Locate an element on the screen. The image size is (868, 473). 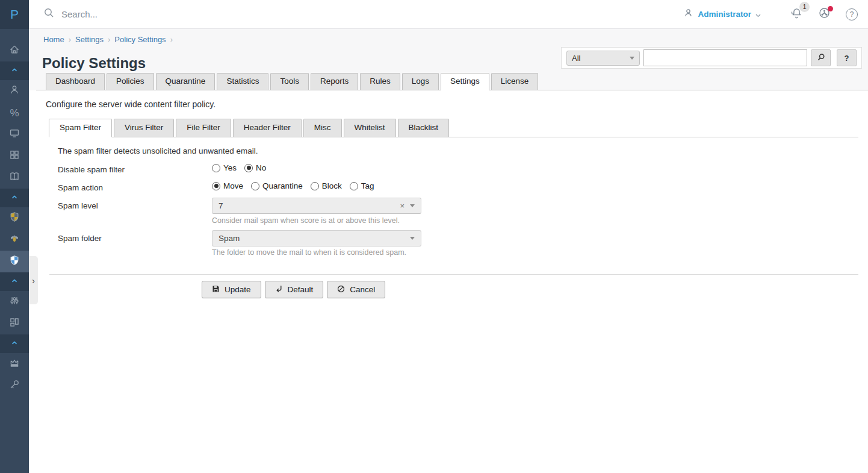
radio-option-tag: Tag is located at coordinates (362, 186).